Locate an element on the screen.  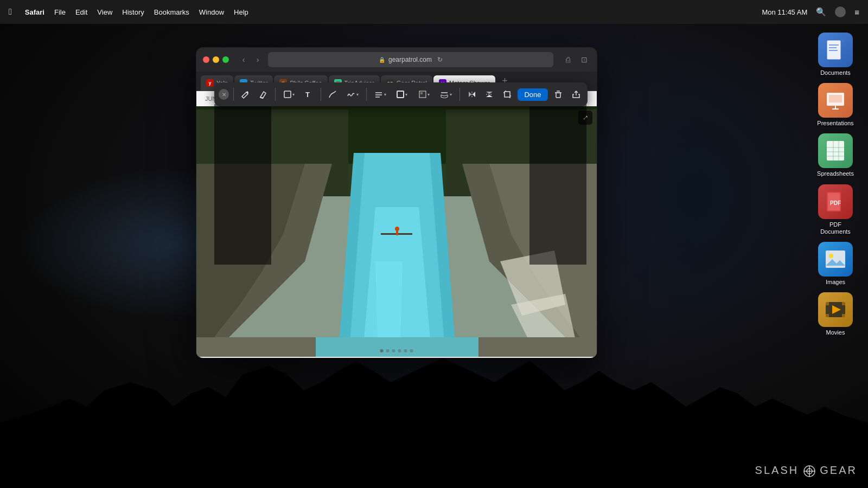
done-button: Done is located at coordinates (533, 94).